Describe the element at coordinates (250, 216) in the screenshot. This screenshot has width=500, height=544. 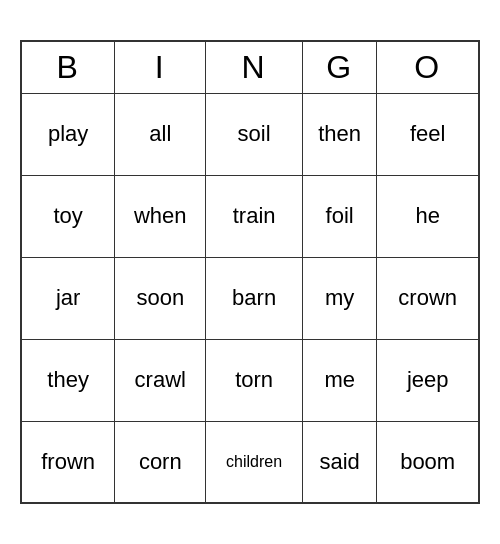
I see `table-row: toywhentrainfoilhe` at that location.